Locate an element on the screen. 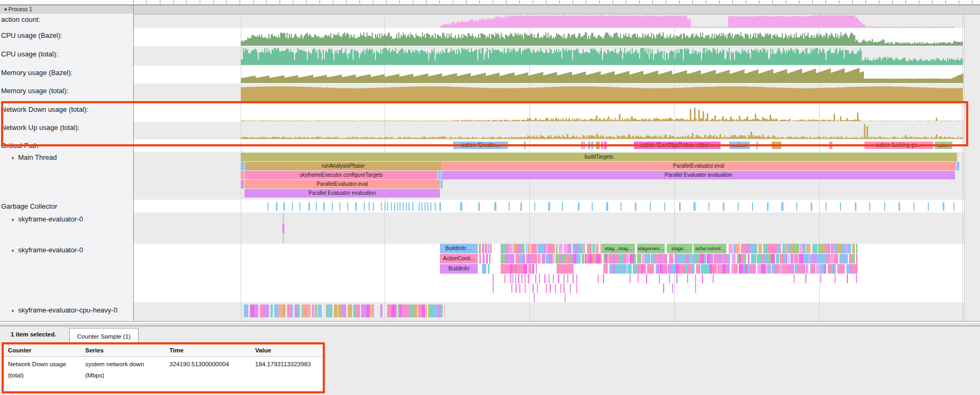 The image size is (980, 395). trace-slice-action-linking-go: action 'Linking go... is located at coordinates (899, 145).